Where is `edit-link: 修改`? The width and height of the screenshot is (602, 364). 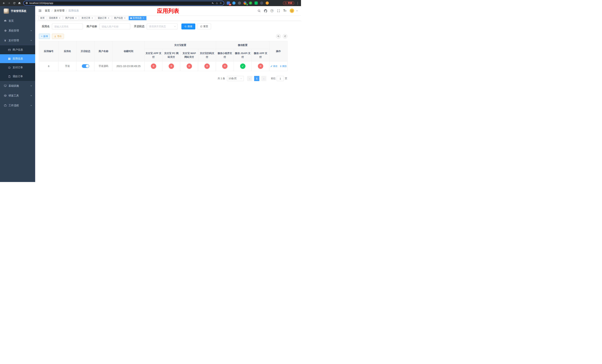
edit-link: 修改 is located at coordinates (274, 66).